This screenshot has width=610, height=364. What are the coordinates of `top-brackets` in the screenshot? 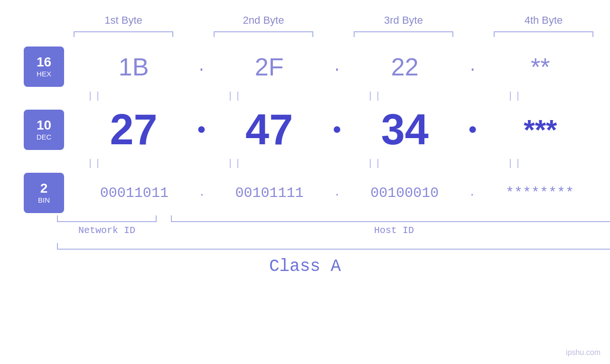 It's located at (332, 34).